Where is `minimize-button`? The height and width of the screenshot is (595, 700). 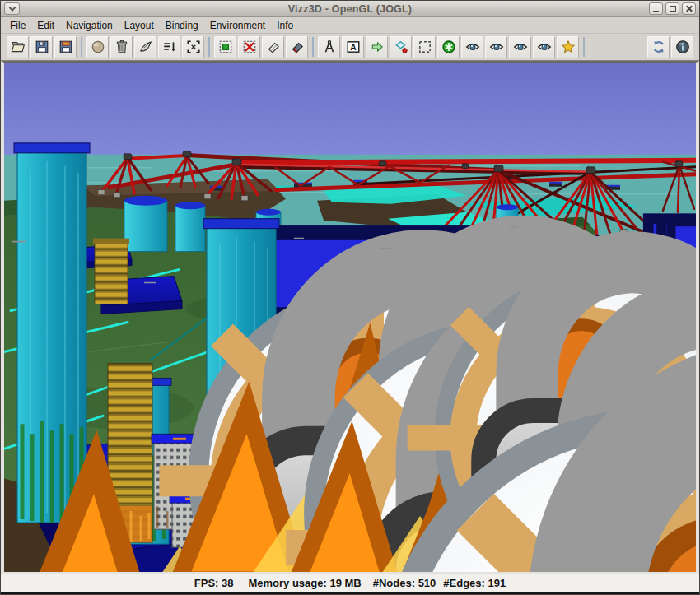
minimize-button is located at coordinates (656, 8).